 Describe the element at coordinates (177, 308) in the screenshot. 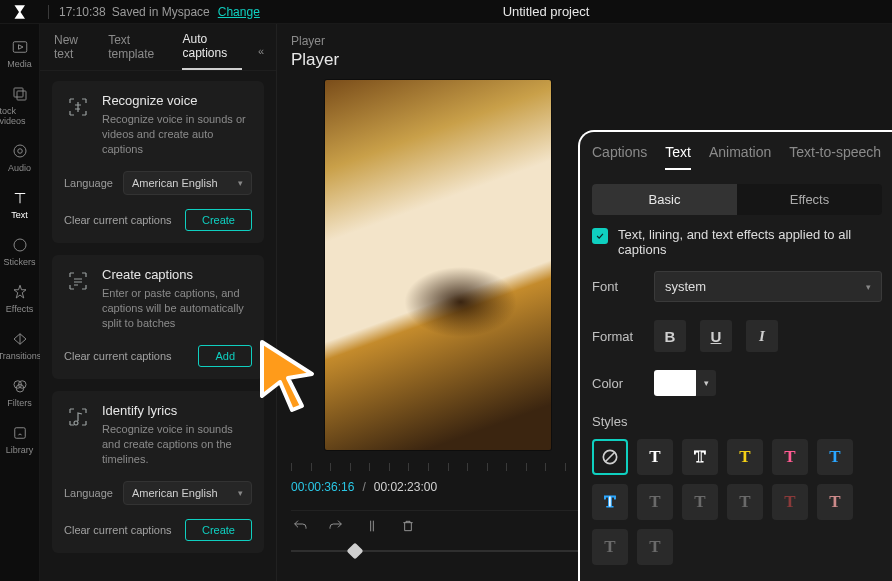

I see `card-desc: Enter or paste captions, and captions wi…` at that location.